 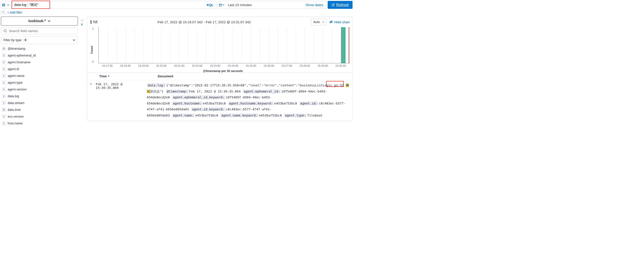 What do you see at coordinates (40, 21) in the screenshot?
I see `index-pattern-selector: looklook-*` at bounding box center [40, 21].